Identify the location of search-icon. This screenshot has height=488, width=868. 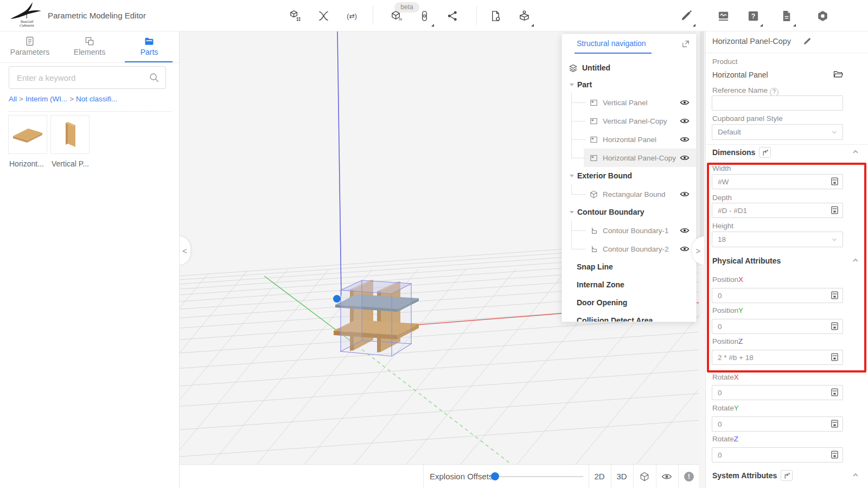
(154, 78).